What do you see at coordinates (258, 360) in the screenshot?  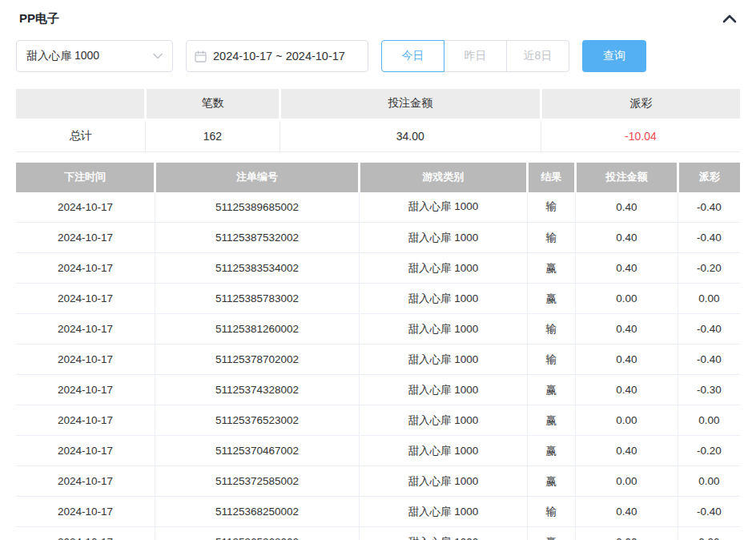 I see `cell-bet-id: 51125378702002` at bounding box center [258, 360].